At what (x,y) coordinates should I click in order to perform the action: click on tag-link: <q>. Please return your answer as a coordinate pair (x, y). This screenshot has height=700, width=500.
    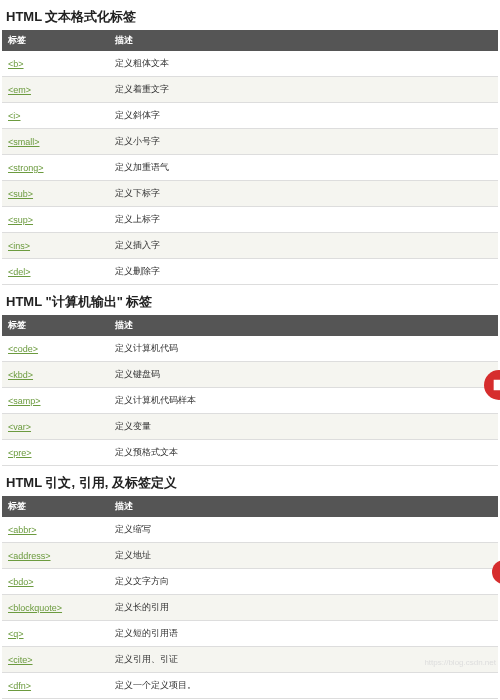
    Looking at the image, I should click on (16, 634).